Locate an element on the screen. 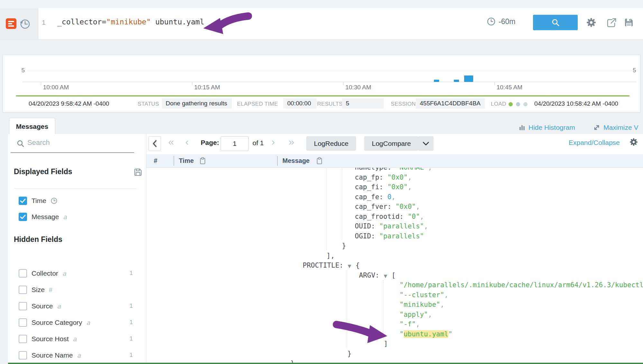  save-fields-icon is located at coordinates (138, 172).